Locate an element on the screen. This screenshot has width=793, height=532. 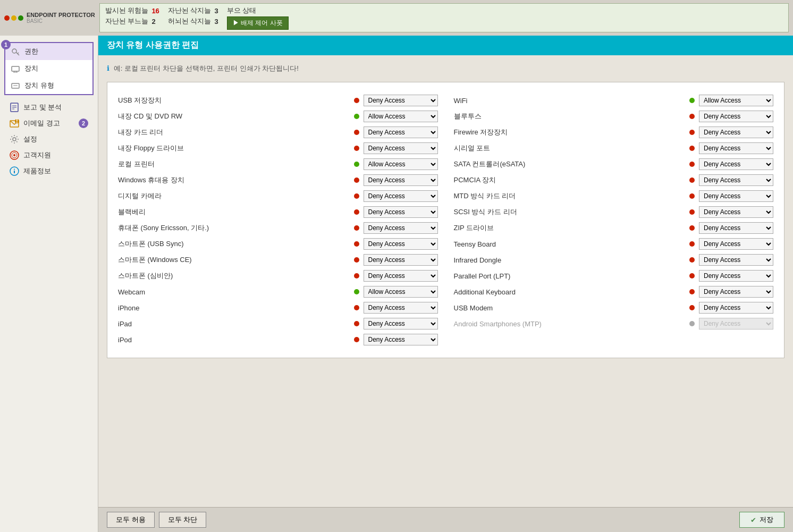
sidebar-item-report: 보고 및 분석 is located at coordinates (49, 107).